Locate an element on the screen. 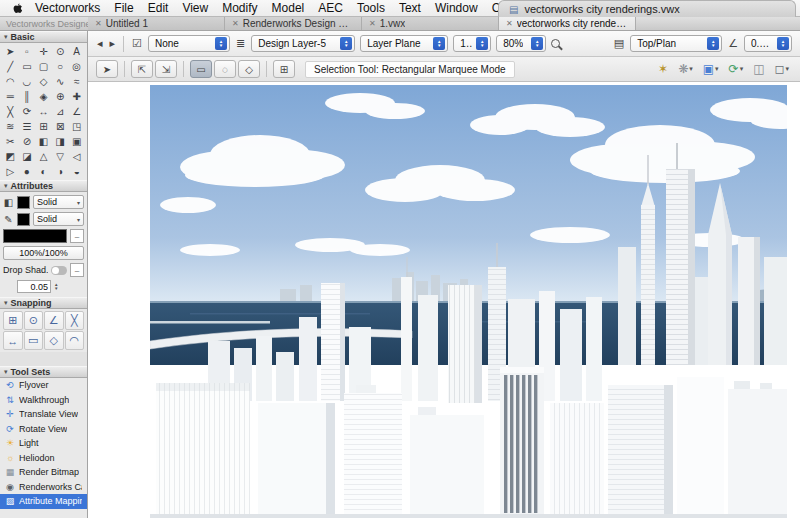 The image size is (800, 518). rectangular-marquee-mode: ▭ is located at coordinates (201, 69).